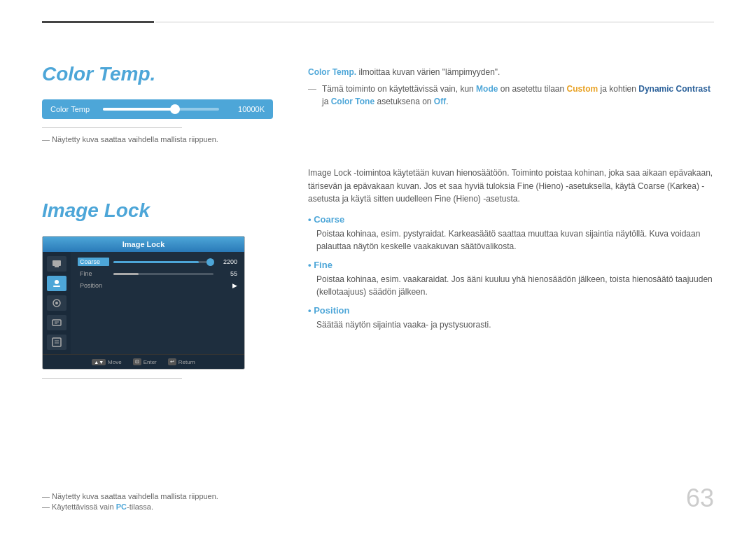 The height and width of the screenshot is (534, 756). Describe the element at coordinates (140, 507) in the screenshot. I see `note2-suffix: -tilassa.` at that location.